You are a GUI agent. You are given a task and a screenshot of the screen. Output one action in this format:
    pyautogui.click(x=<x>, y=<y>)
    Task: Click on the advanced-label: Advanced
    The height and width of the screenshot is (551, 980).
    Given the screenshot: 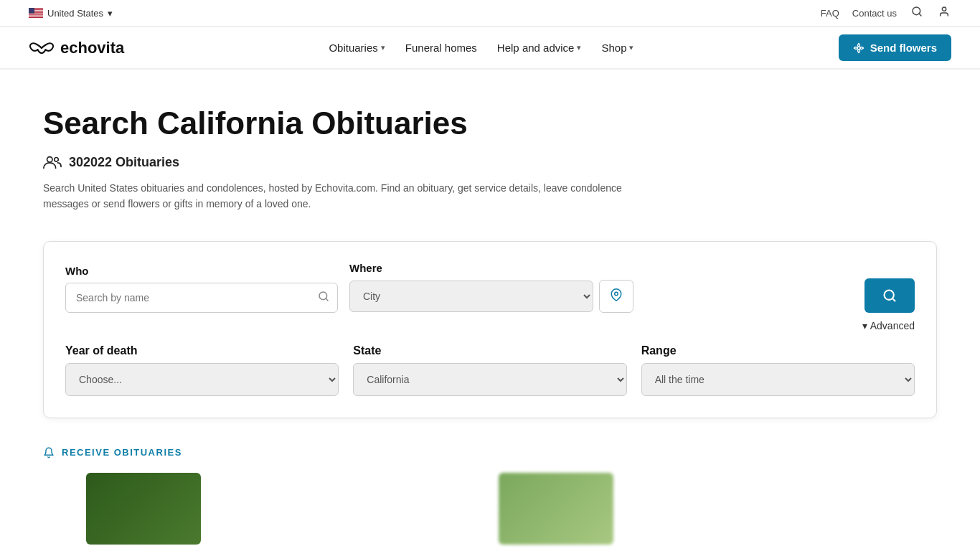 What is the action you would take?
    pyautogui.click(x=892, y=326)
    